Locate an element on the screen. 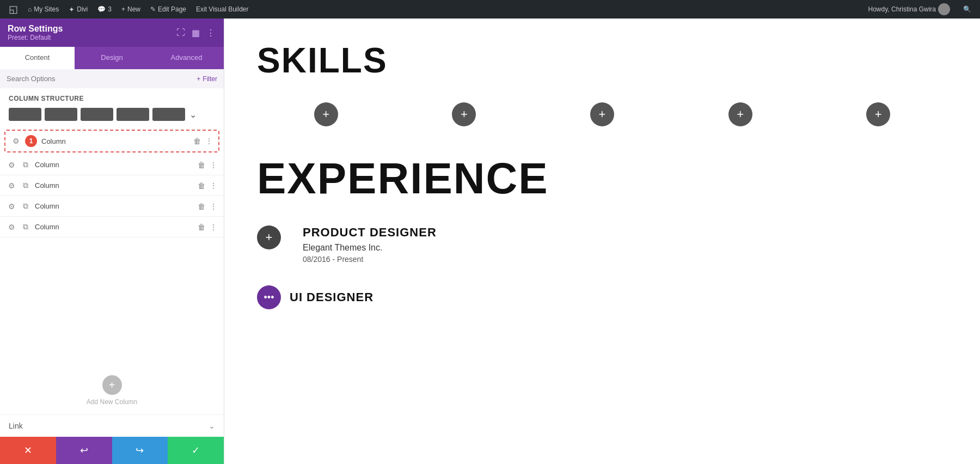 This screenshot has width=980, height=464. search-icon: 🔍 is located at coordinates (967, 9).